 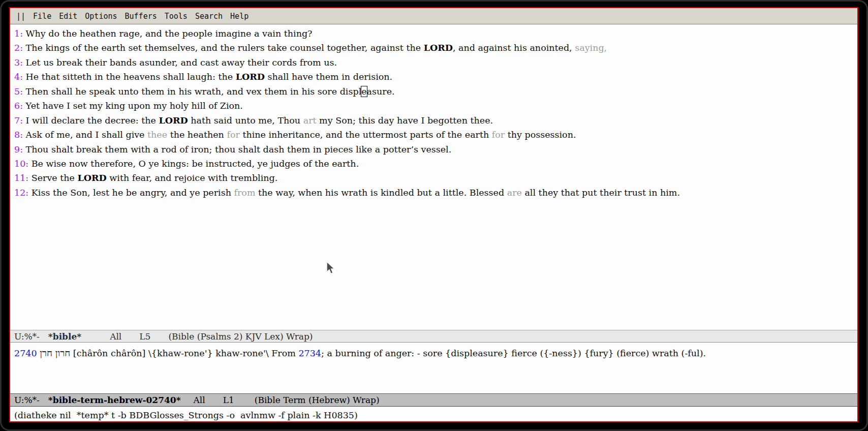 What do you see at coordinates (225, 48) in the screenshot?
I see `text-segment: The kings of the earth set themselves, a…` at bounding box center [225, 48].